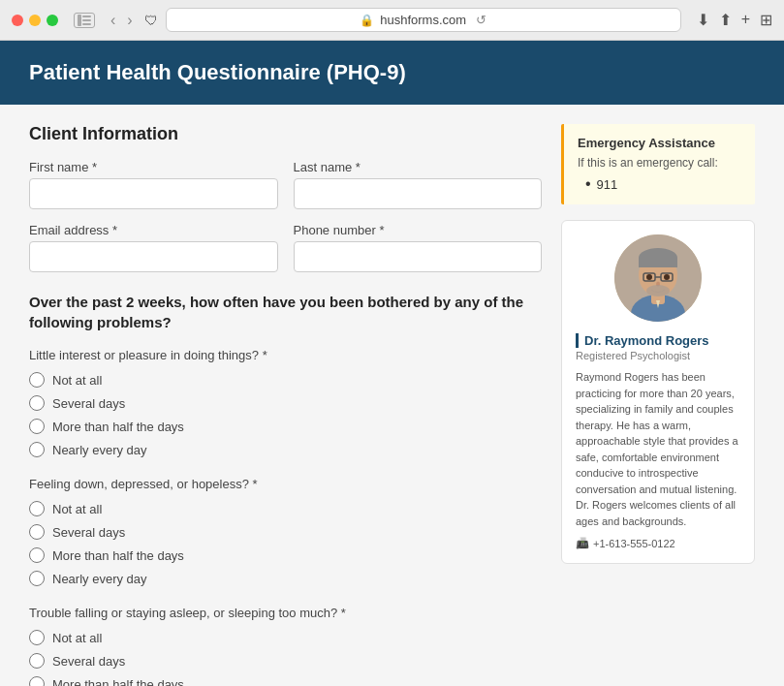 This screenshot has width=784, height=686. What do you see at coordinates (118, 426) in the screenshot?
I see `q1-label-3: More than half the days` at bounding box center [118, 426].